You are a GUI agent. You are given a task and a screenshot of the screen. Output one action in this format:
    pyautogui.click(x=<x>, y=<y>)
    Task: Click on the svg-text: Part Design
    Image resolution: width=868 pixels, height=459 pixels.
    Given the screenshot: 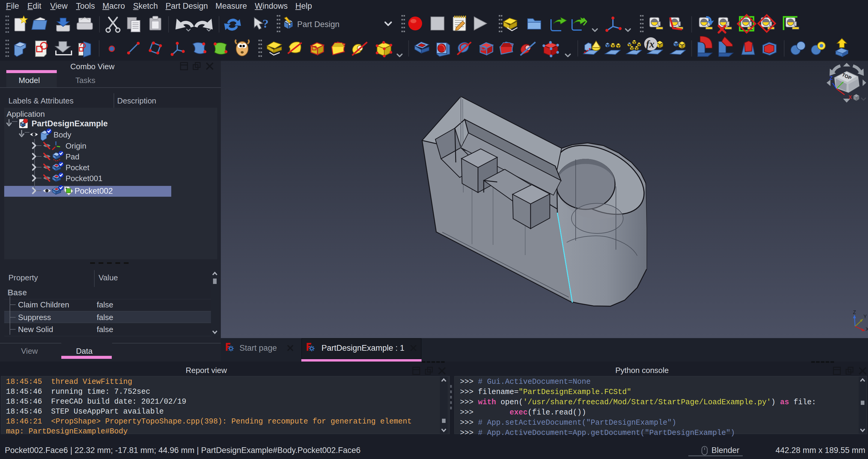 What is the action you would take?
    pyautogui.click(x=318, y=24)
    